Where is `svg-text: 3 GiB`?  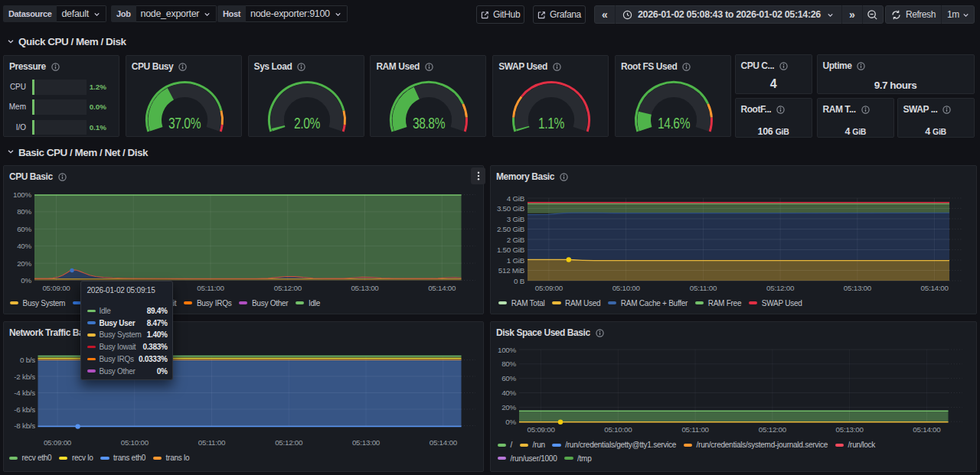 svg-text: 3 GiB is located at coordinates (516, 219).